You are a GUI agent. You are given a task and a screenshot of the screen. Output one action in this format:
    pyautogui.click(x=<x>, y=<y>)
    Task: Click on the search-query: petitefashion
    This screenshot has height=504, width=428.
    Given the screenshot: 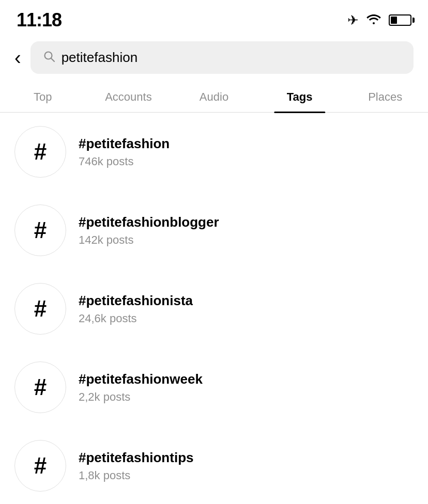 What is the action you would take?
    pyautogui.click(x=99, y=58)
    